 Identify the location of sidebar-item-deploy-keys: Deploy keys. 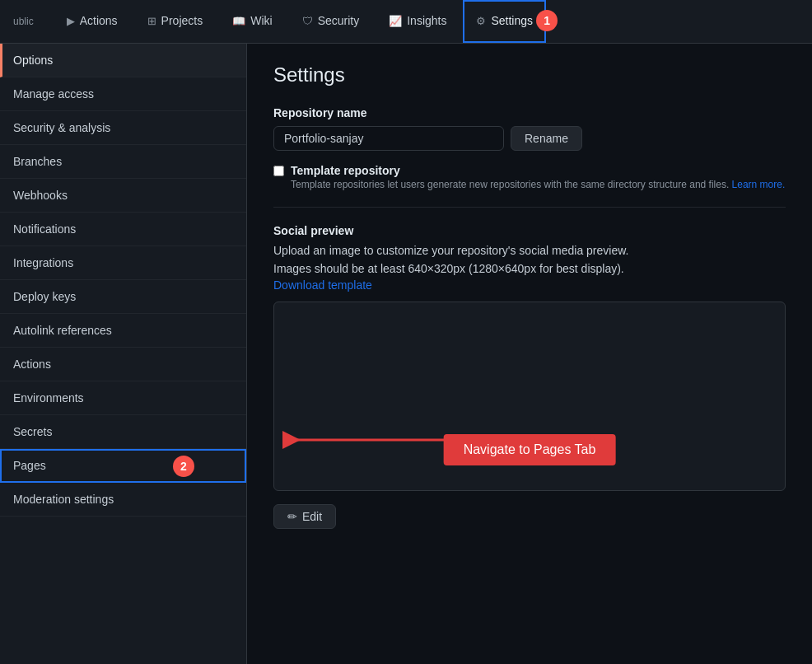
(124, 297).